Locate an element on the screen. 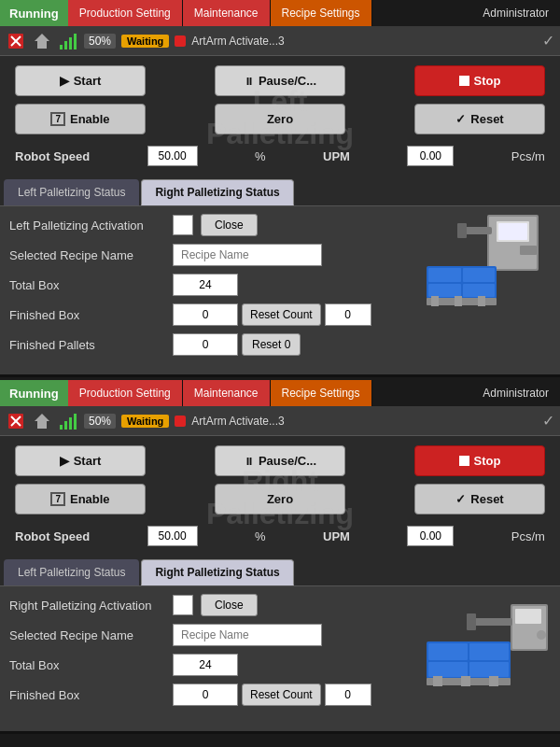 This screenshot has width=560, height=747. start-button-top: ▶ Start is located at coordinates (80, 80).